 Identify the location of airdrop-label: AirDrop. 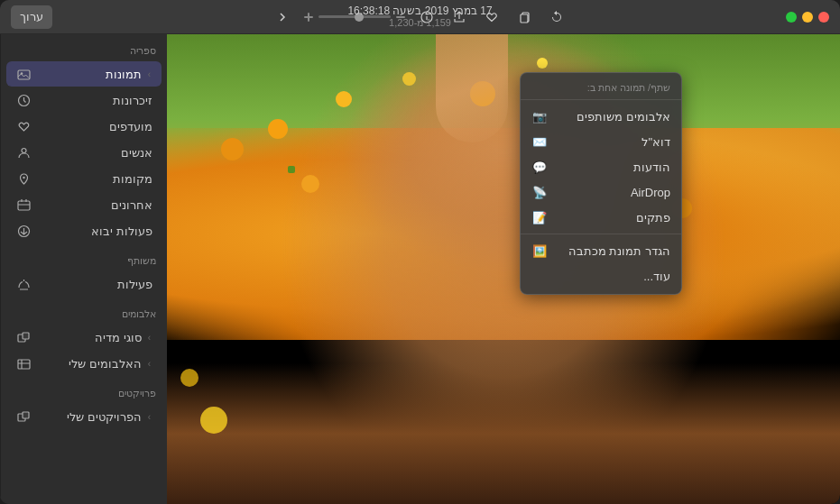
(613, 193).